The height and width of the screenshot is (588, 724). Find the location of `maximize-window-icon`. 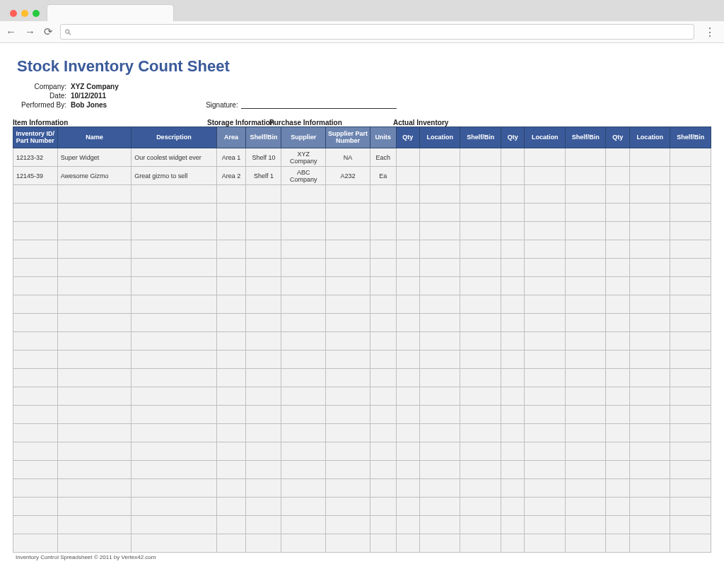

maximize-window-icon is located at coordinates (36, 13).